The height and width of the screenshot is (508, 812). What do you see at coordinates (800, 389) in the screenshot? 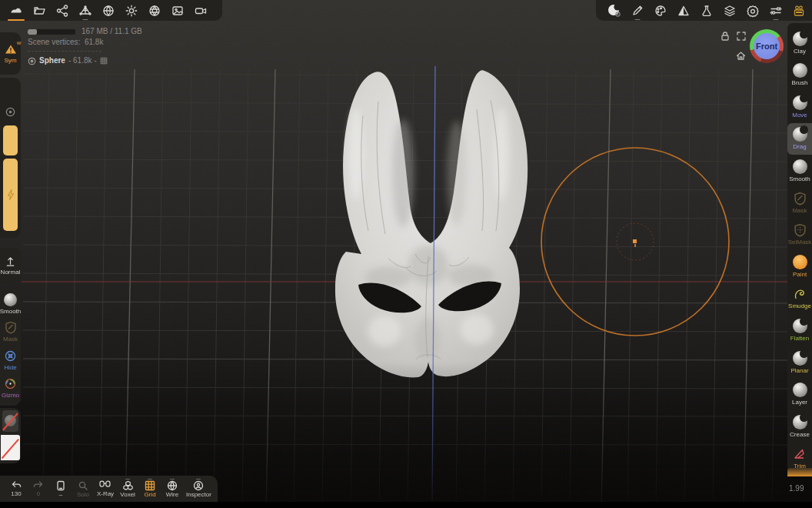
I see `layer-tool-icon` at bounding box center [800, 389].